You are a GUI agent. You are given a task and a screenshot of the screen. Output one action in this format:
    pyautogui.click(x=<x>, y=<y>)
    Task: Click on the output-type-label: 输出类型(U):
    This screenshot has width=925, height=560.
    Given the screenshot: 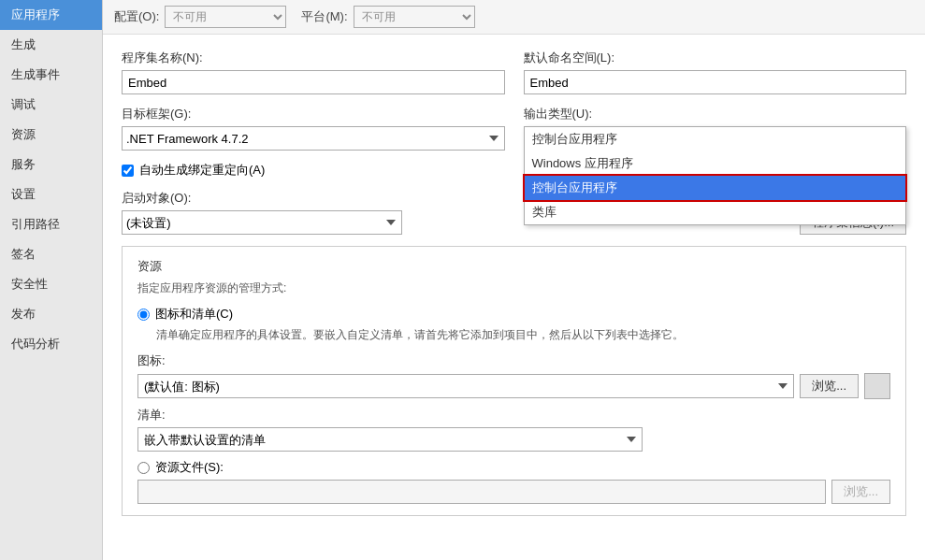 What is the action you would take?
    pyautogui.click(x=715, y=114)
    